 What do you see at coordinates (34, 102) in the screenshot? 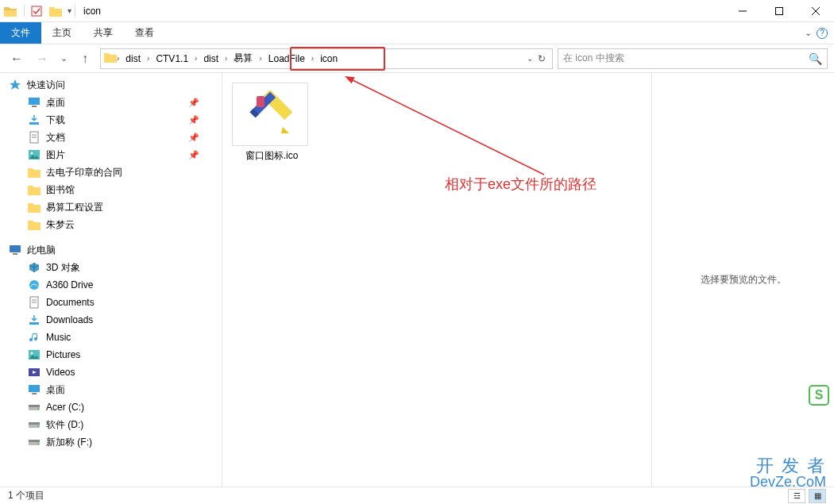
I see `desktop-icon` at bounding box center [34, 102].